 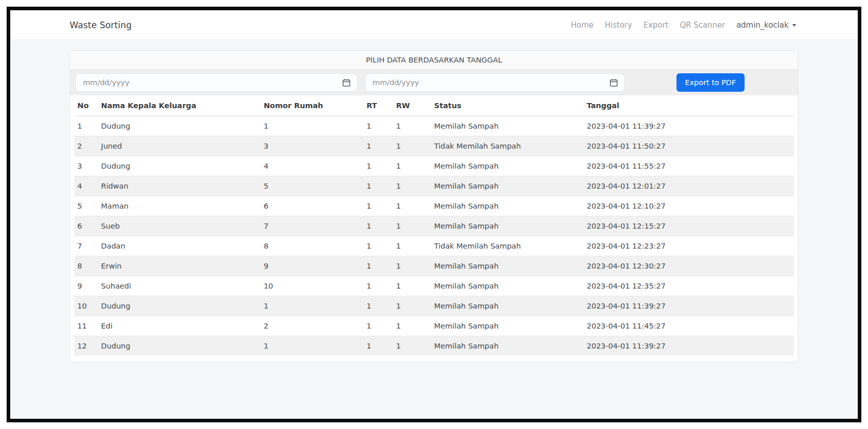 What do you see at coordinates (100, 25) in the screenshot?
I see `brand-link: Waste Sorting` at bounding box center [100, 25].